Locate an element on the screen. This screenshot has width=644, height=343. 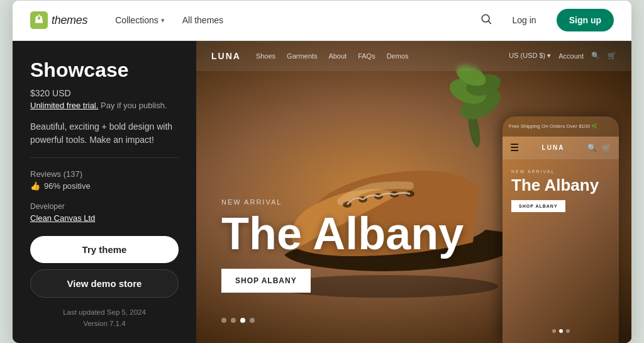
developer-link: Clean Canvas Ltd is located at coordinates (63, 218).